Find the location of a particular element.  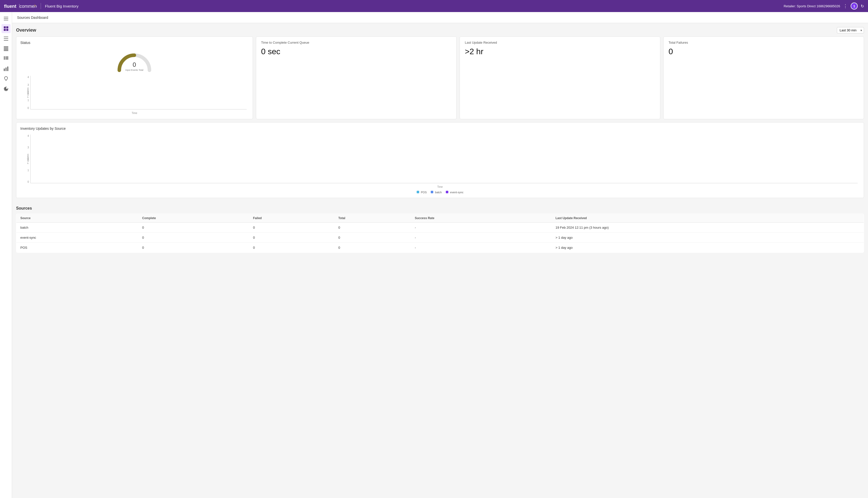

sidebar-item-grid is located at coordinates (6, 59).